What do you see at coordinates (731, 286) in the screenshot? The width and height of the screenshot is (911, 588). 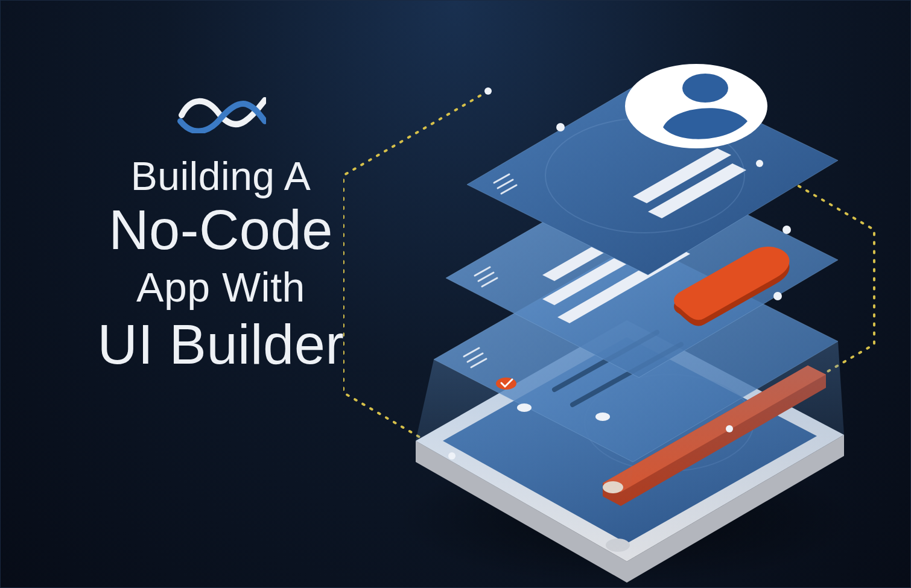 I see `pill-button-icon` at bounding box center [731, 286].